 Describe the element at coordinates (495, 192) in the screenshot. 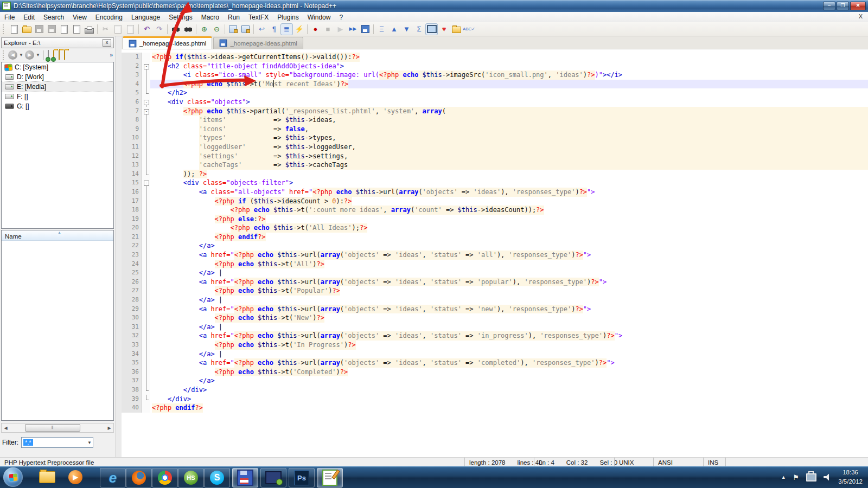

I see `code-line: 16 <a class="all-objects" href="<?php ec…` at that location.